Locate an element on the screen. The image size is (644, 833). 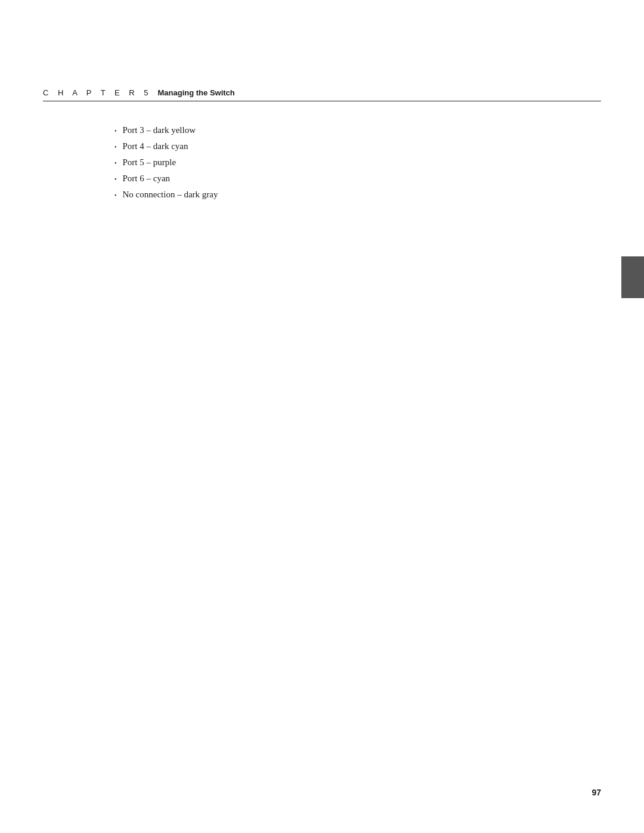
list-item: •Port 3 – dark yellow is located at coordinates (311, 130).